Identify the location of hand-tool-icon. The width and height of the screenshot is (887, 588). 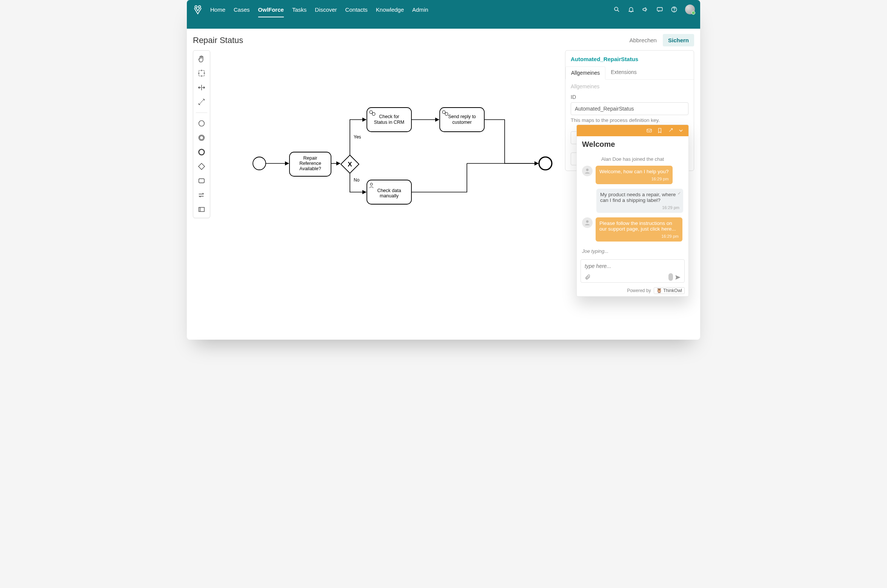
(202, 59).